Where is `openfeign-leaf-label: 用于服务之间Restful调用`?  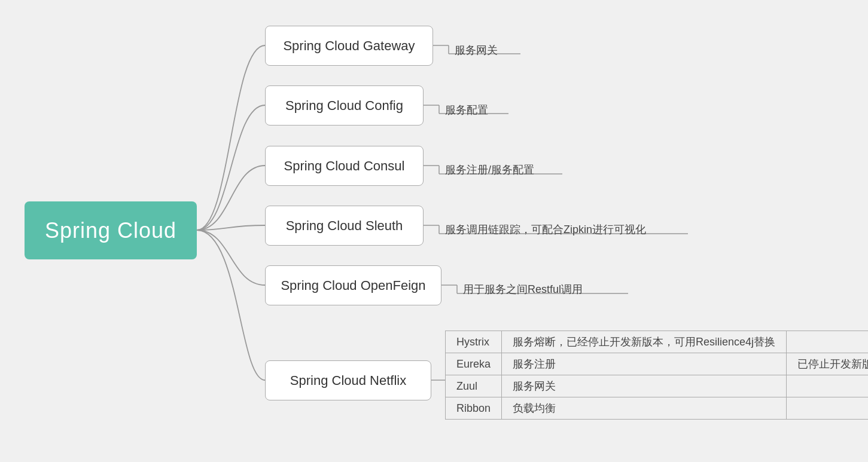 openfeign-leaf-label: 用于服务之间Restful调用 is located at coordinates (523, 289).